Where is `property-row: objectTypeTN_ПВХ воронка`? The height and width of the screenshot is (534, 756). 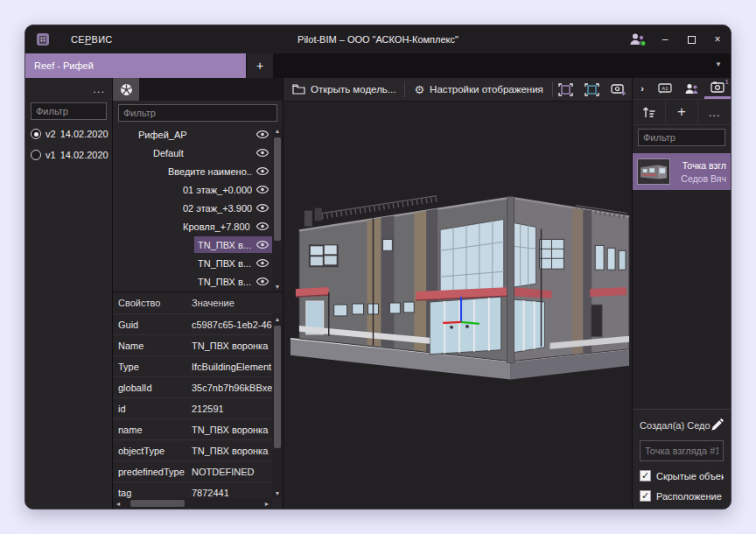 property-row: objectTypeTN_ПВХ воронка is located at coordinates (192, 450).